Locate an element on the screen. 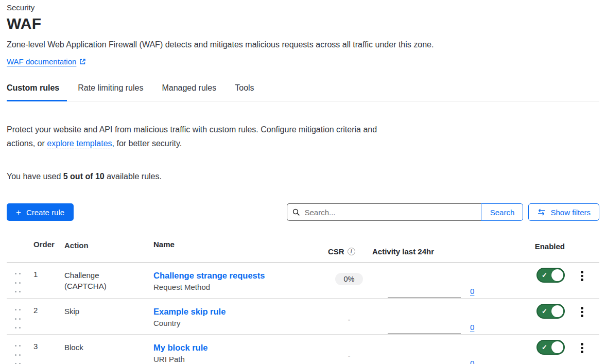  tab-tools: Tools is located at coordinates (244, 90).